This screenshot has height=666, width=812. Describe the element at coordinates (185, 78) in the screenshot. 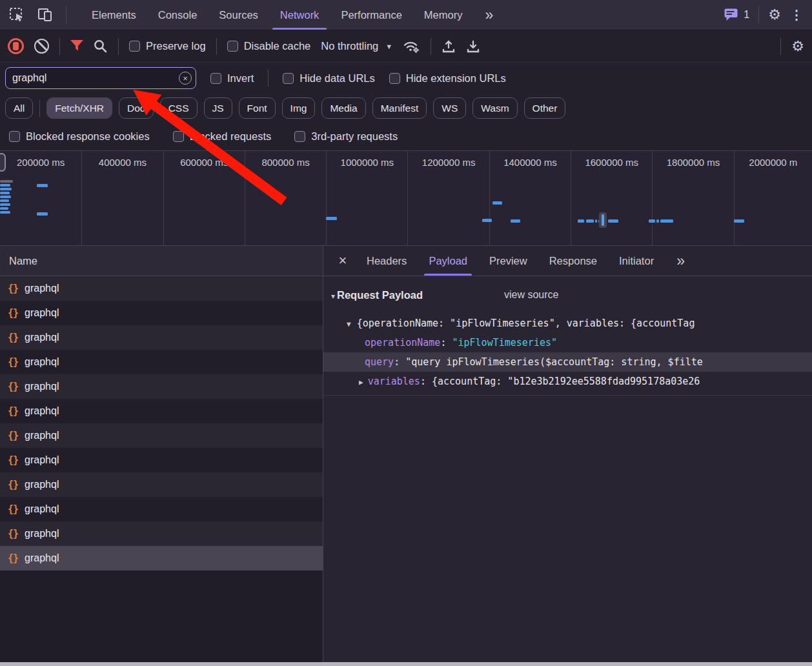

I see `clear-filter-icon: ×` at that location.